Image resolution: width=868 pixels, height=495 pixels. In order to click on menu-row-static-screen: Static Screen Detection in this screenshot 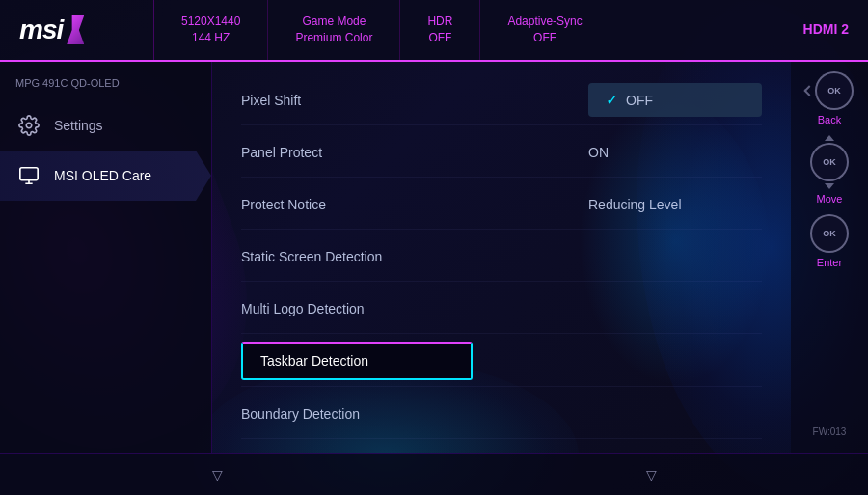, I will do `click(502, 257)`.